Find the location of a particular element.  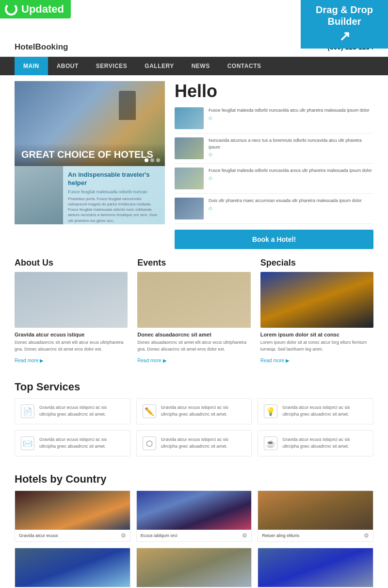

services-grid: 📄 Gravida atcur ecuus istiqorci ac sis u… is located at coordinates (194, 427).